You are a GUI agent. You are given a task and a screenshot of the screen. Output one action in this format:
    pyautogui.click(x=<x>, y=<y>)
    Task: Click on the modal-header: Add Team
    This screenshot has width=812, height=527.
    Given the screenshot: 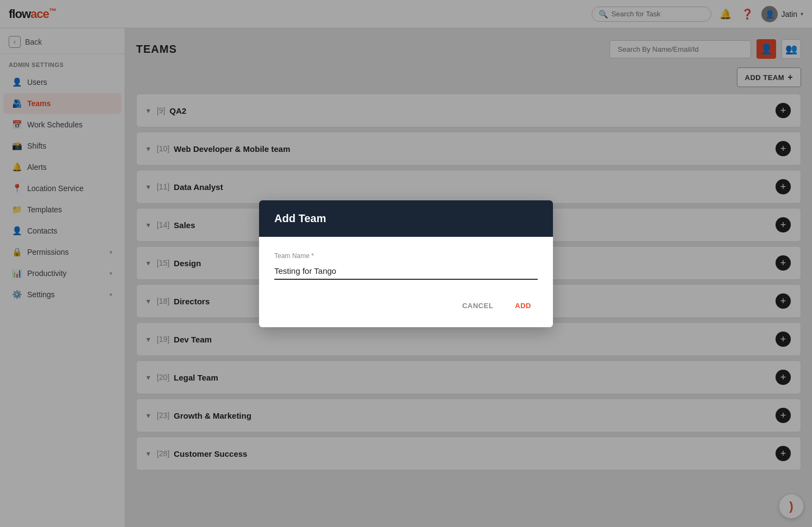 What is the action you would take?
    pyautogui.click(x=406, y=219)
    